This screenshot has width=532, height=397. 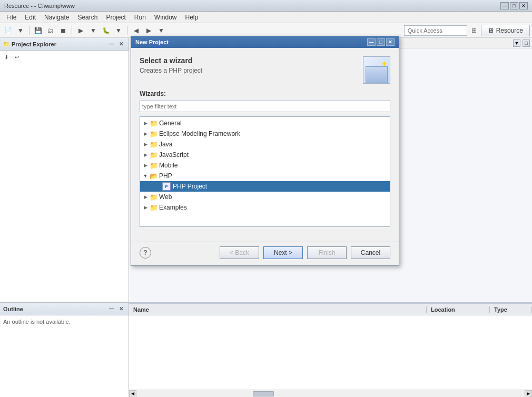 I want to click on folder-icon-java: 📁, so click(x=154, y=144).